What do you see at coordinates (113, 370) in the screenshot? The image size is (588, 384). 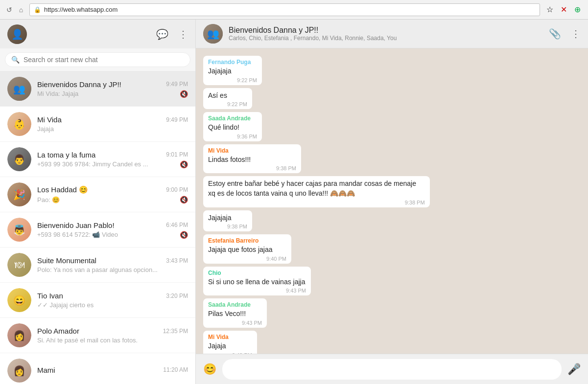 I see `chat-name-row: Mami 11:20 AM` at bounding box center [113, 370].